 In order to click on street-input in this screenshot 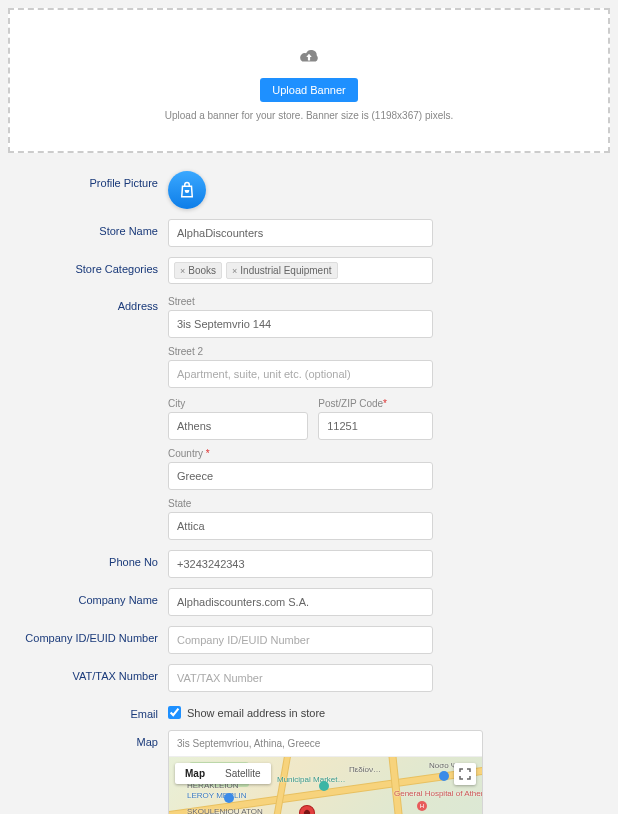, I will do `click(300, 324)`.